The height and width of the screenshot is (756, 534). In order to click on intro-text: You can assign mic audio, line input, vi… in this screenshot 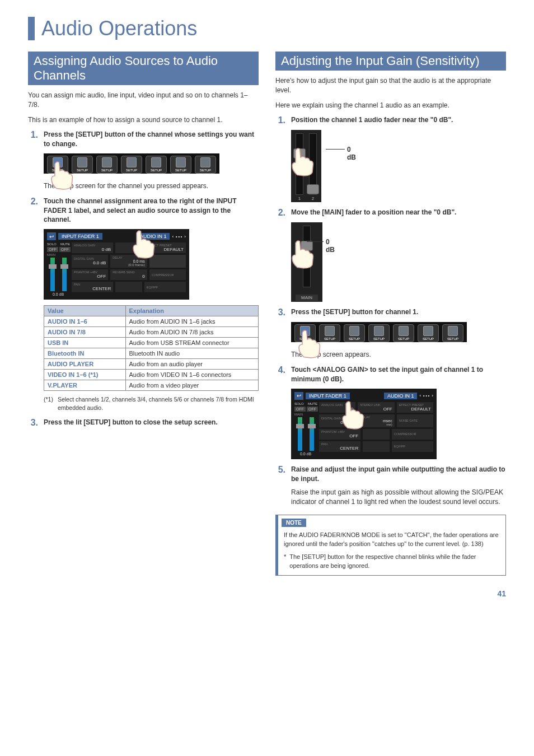, I will do `click(143, 100)`.